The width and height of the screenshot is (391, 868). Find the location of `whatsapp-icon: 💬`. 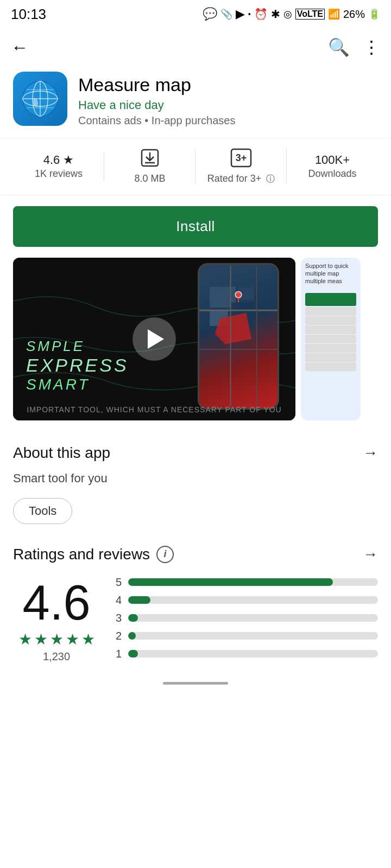

whatsapp-icon: 💬 is located at coordinates (210, 14).